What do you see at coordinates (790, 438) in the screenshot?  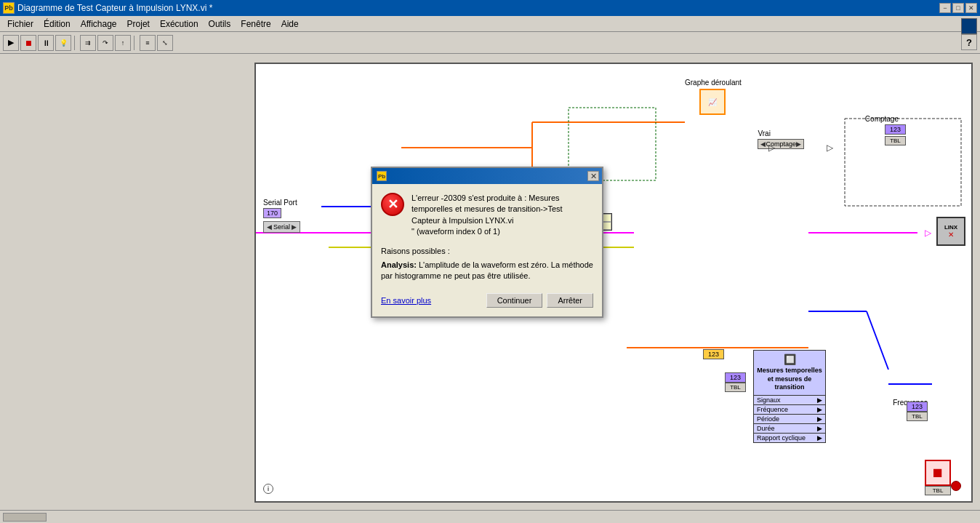 I see `mesures-rapport: Rapport cyclique▶` at bounding box center [790, 438].